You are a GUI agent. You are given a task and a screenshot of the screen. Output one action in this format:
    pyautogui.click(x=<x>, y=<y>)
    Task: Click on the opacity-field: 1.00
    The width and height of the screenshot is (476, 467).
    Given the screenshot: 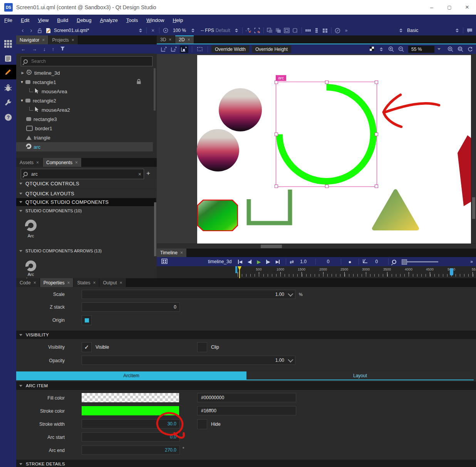 What is the action you would take?
    pyautogui.click(x=189, y=360)
    